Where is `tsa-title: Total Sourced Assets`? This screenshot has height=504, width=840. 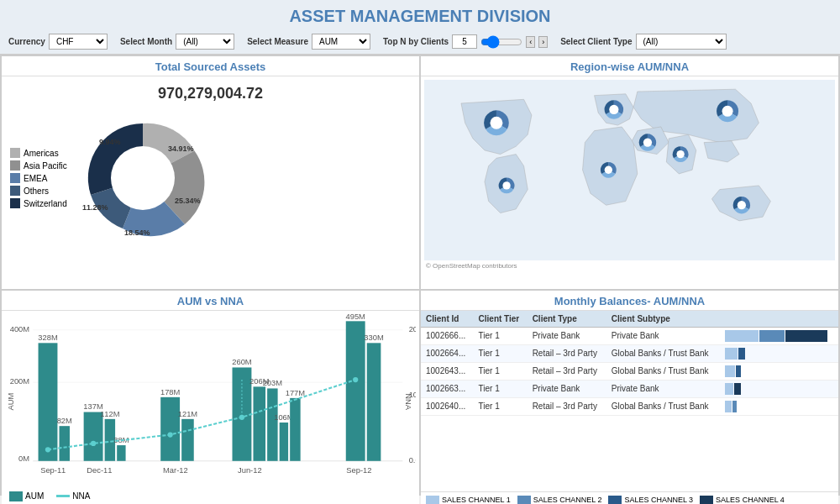
tsa-title: Total Sourced Assets is located at coordinates (210, 66).